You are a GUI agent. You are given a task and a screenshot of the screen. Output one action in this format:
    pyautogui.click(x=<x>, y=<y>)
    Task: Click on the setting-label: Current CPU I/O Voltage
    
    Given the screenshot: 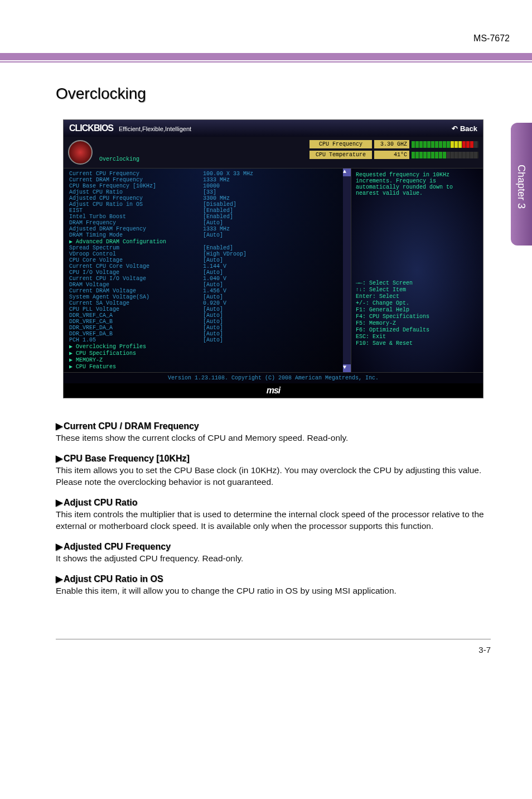 What is the action you would take?
    pyautogui.click(x=136, y=279)
    